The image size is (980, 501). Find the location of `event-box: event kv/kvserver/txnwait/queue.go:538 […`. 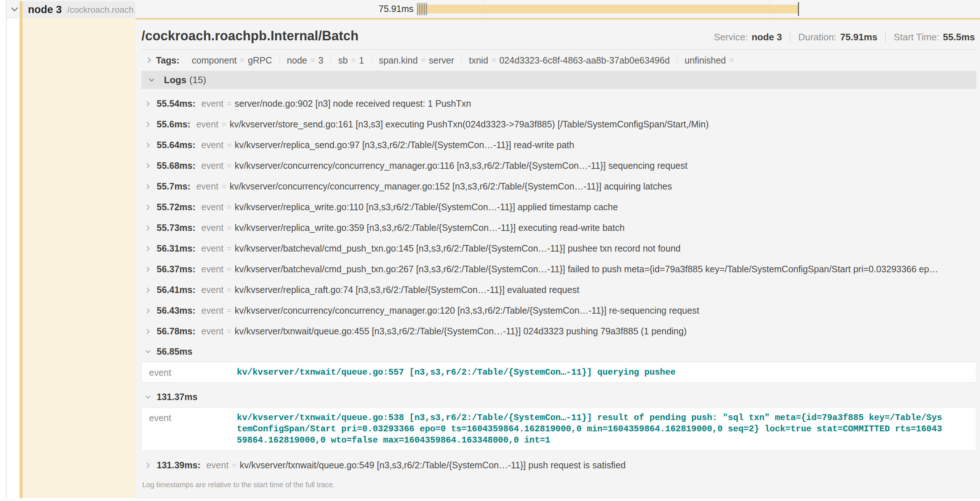

event-box: event kv/kvserver/txnwait/queue.go:538 [… is located at coordinates (559, 429).